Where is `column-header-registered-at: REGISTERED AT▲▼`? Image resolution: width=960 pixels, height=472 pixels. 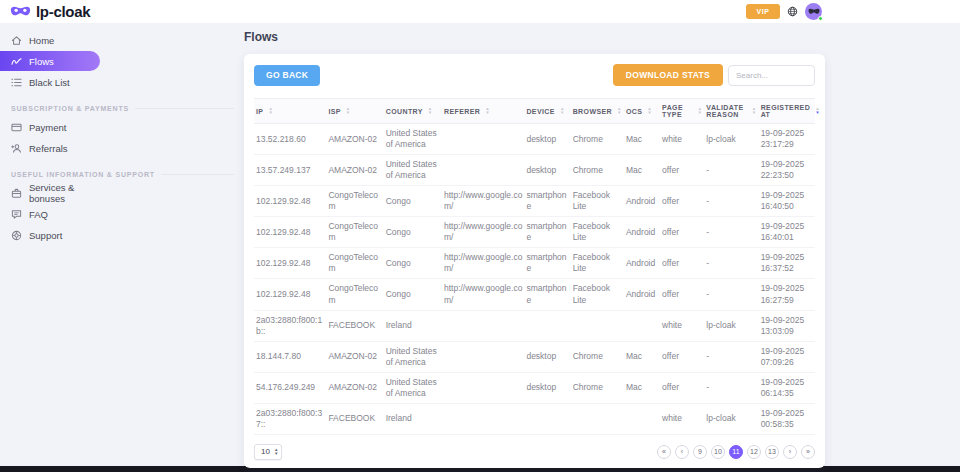 column-header-registered-at: REGISTERED AT▲▼ is located at coordinates (787, 112).